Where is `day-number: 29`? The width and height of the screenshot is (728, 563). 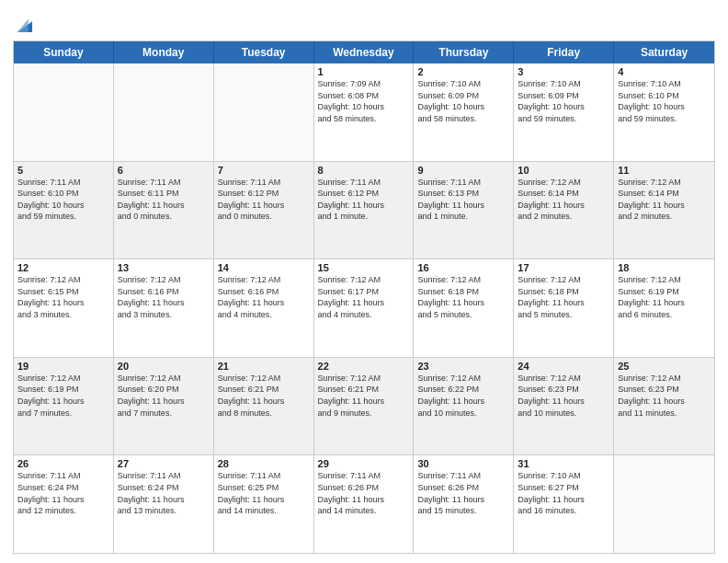
day-number: 29 is located at coordinates (364, 464).